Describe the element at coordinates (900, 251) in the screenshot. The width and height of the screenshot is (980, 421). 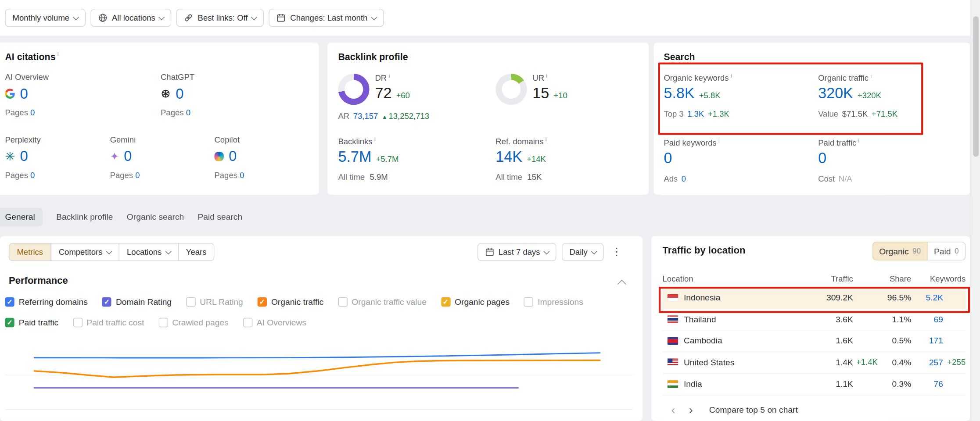
I see `organic-toggle-button: Organic90` at that location.